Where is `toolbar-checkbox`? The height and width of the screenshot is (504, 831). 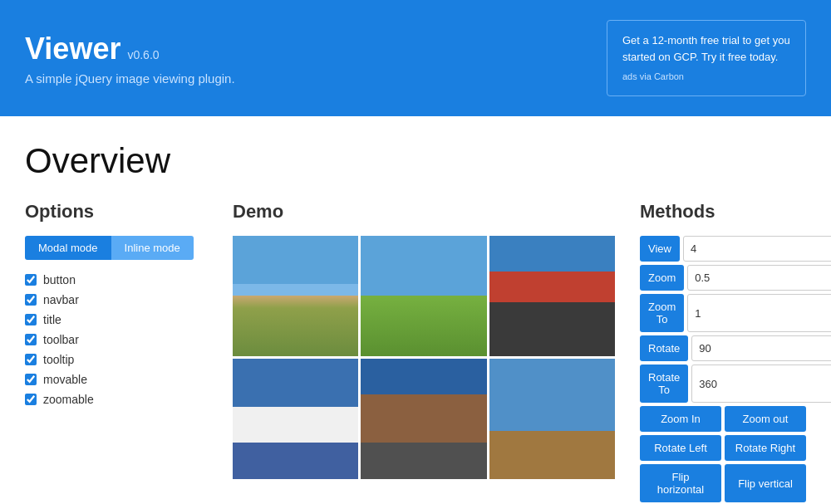 toolbar-checkbox is located at coordinates (31, 340).